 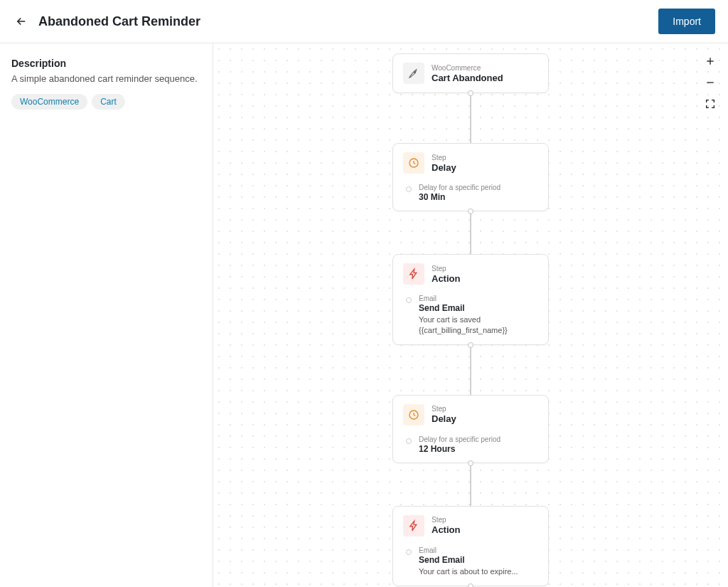 What do you see at coordinates (107, 78) in the screenshot?
I see `description-text: A simple abandoned cart reminder sequenc…` at bounding box center [107, 78].